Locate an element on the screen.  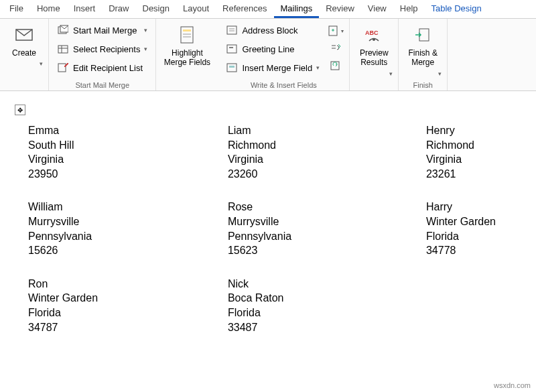
label-state: Pennsylvania is located at coordinates (128, 237).